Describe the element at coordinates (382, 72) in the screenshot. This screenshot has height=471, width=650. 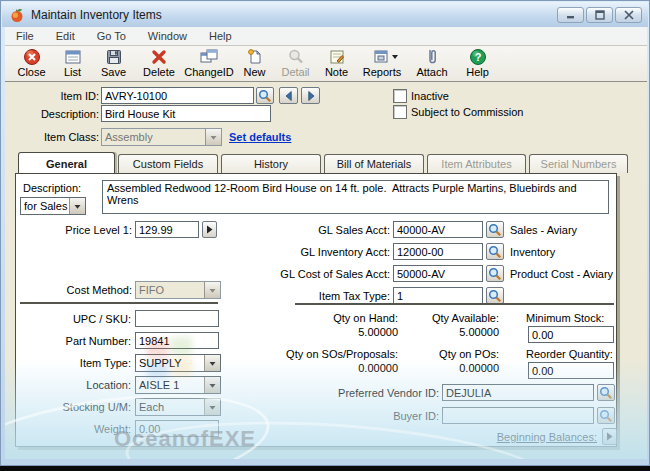
I see `reports-button-label: Reports` at that location.